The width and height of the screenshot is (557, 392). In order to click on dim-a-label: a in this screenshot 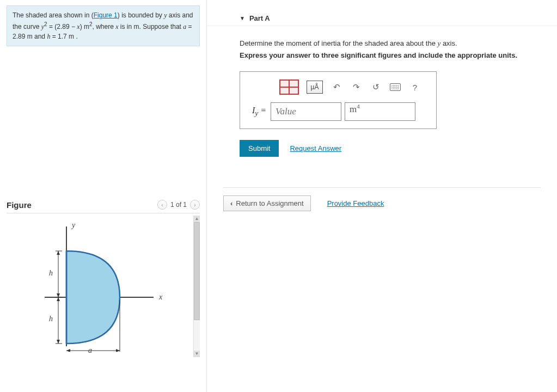, I will do `click(90, 351)`.